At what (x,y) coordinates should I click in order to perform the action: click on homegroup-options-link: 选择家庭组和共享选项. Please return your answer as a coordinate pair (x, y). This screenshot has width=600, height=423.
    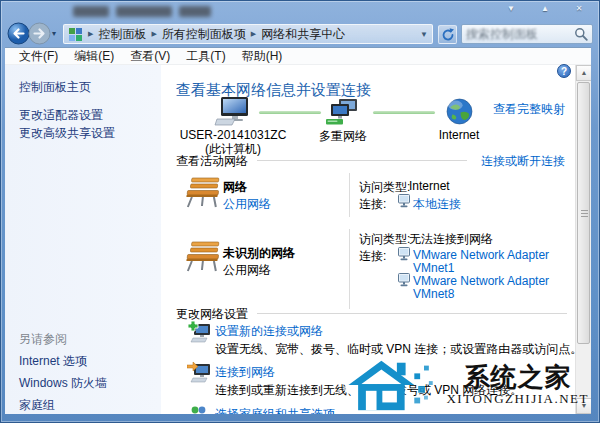
    Looking at the image, I should click on (275, 410).